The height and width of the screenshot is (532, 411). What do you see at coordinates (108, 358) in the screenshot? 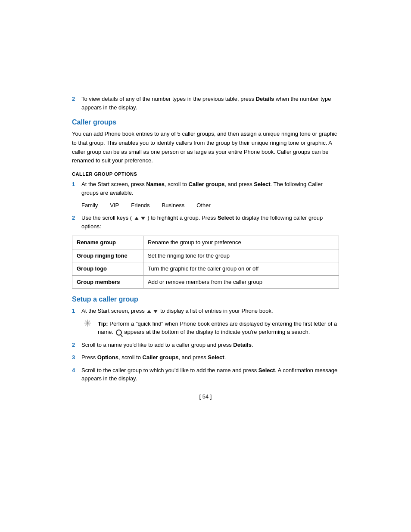
I see `setup-s3-bold1: Options` at bounding box center [108, 358].